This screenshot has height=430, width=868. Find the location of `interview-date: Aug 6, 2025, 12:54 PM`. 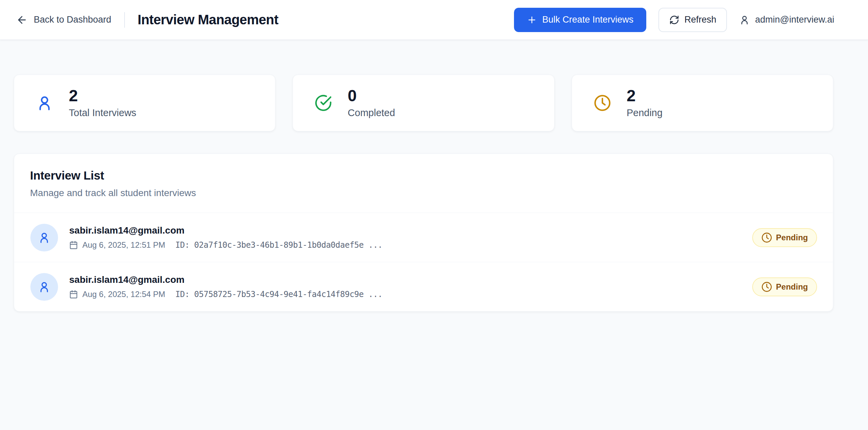

interview-date: Aug 6, 2025, 12:54 PM is located at coordinates (117, 294).